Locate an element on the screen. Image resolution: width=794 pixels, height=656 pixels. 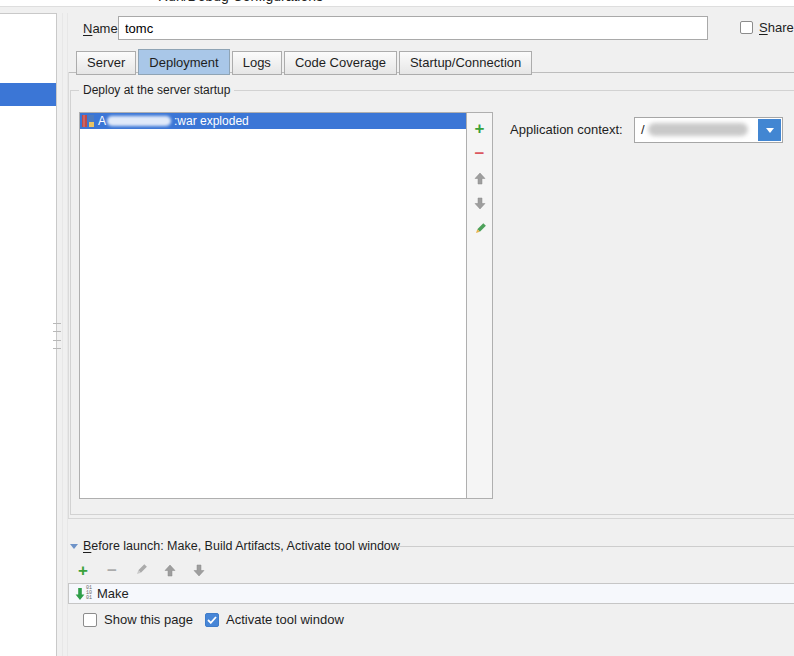
make-task-label: Make is located at coordinates (113, 594).